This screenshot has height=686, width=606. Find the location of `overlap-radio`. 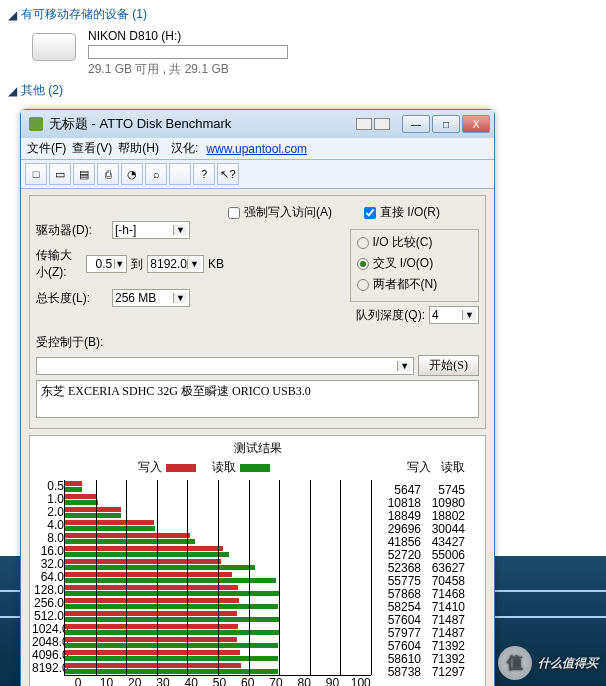

overlap-radio is located at coordinates (363, 264).